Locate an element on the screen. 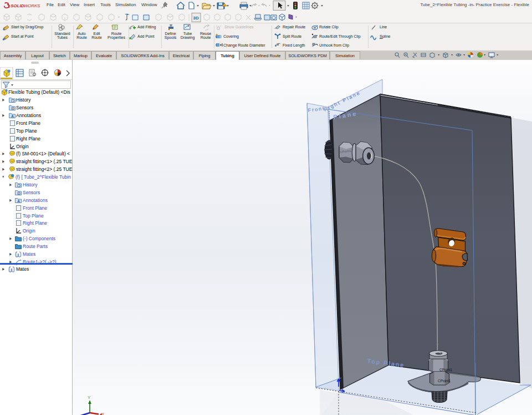 This screenshot has width=532, height=415. svg-text: 3D is located at coordinates (196, 18).